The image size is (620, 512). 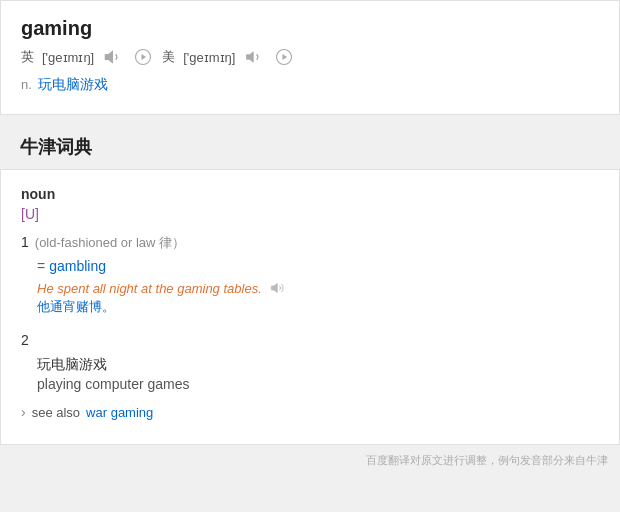 I want to click on word-title: gaming, so click(x=310, y=28).